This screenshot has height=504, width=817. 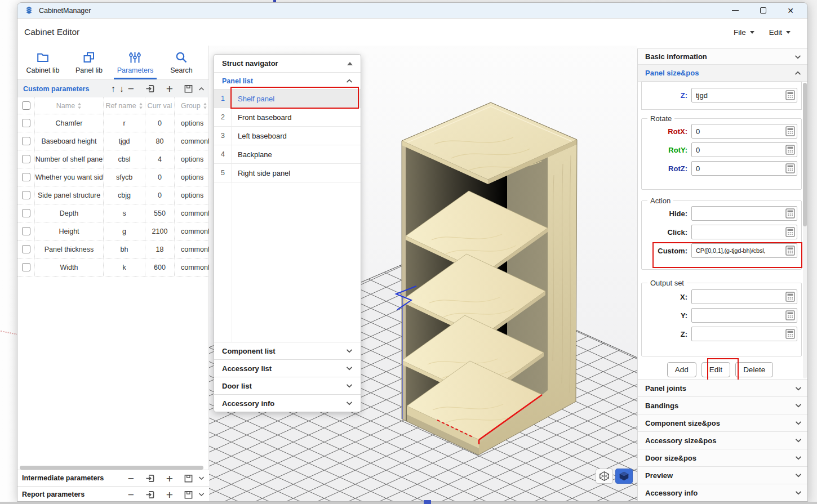 What do you see at coordinates (65, 106) in the screenshot?
I see `col-header-name: Name` at bounding box center [65, 106].